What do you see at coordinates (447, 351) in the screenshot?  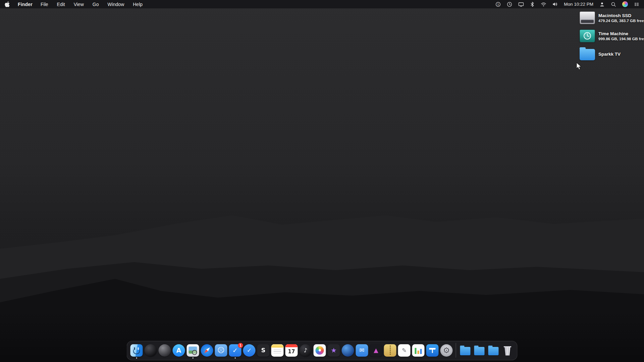 I see `app-icon: ⚙` at bounding box center [447, 351].